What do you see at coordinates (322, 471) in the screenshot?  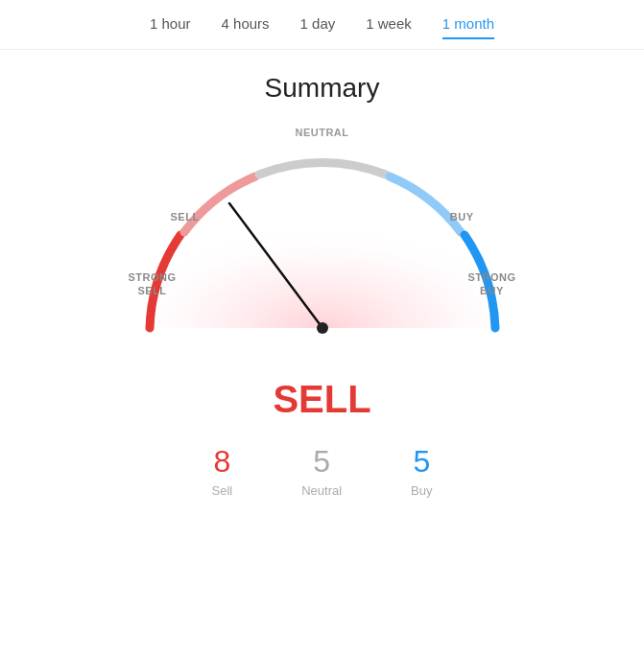 I see `stats-row: 8 Sell 5 Neutral 5 Buy` at bounding box center [322, 471].